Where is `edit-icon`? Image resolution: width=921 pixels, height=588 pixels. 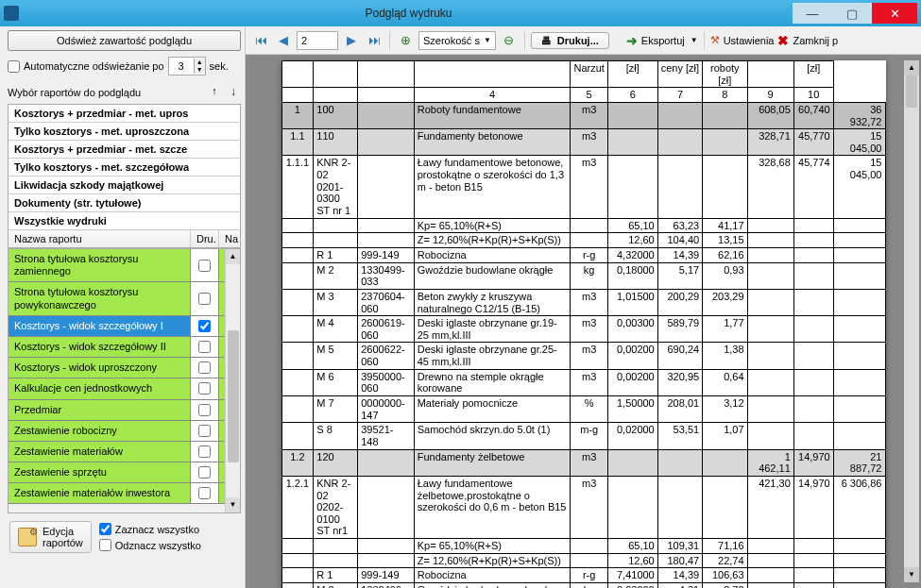
edit-icon is located at coordinates (27, 537).